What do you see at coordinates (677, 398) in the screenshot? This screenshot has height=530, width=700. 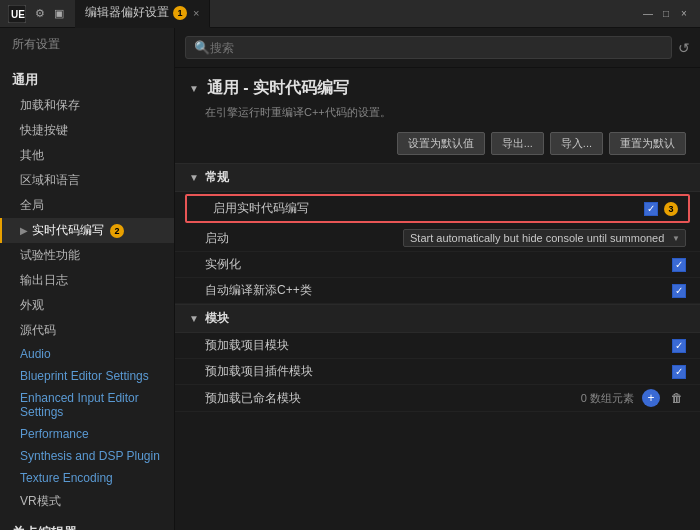 I see `delete-named-module-button: 🗑` at bounding box center [677, 398].